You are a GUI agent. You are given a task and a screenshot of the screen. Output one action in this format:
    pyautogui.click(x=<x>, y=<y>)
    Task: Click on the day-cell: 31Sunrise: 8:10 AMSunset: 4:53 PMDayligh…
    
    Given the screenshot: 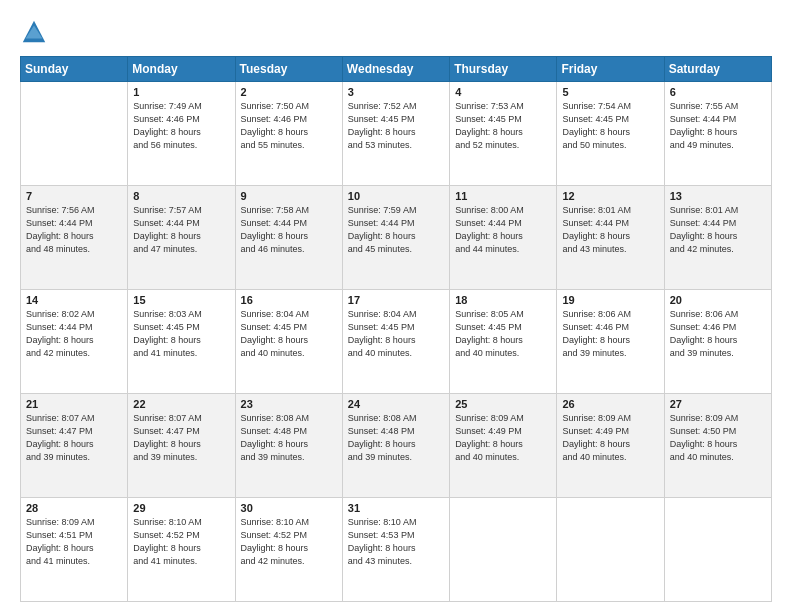 What is the action you would take?
    pyautogui.click(x=396, y=550)
    